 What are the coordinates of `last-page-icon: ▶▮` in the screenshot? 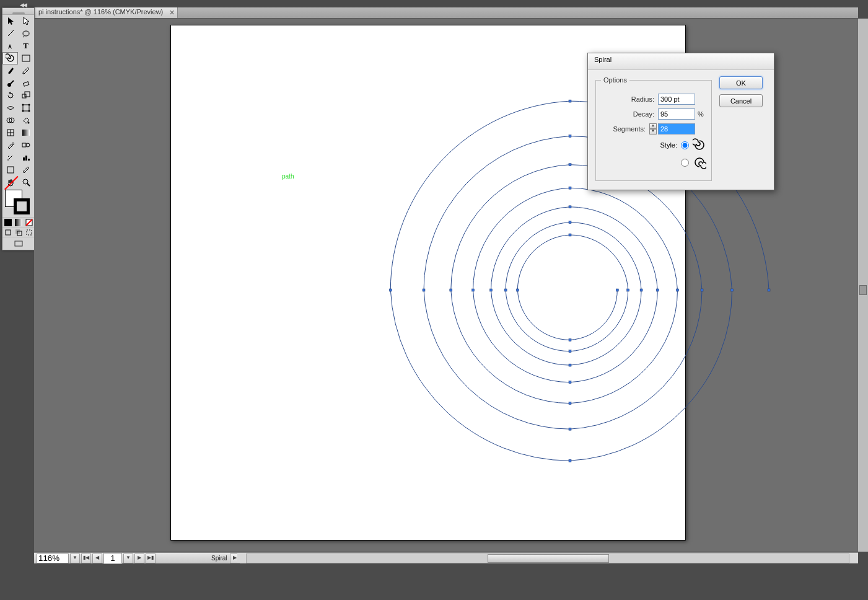 It's located at (151, 558).